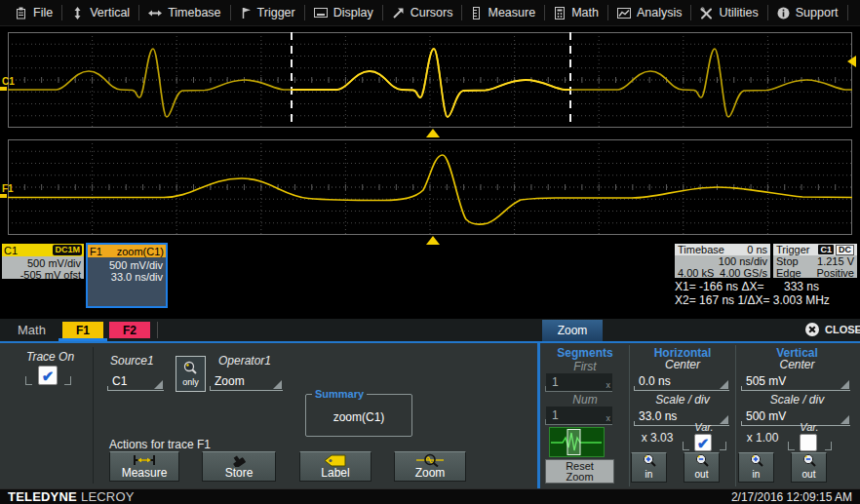 Image resolution: width=860 pixels, height=504 pixels. What do you see at coordinates (33, 14) in the screenshot?
I see `menu-file: File` at bounding box center [33, 14].